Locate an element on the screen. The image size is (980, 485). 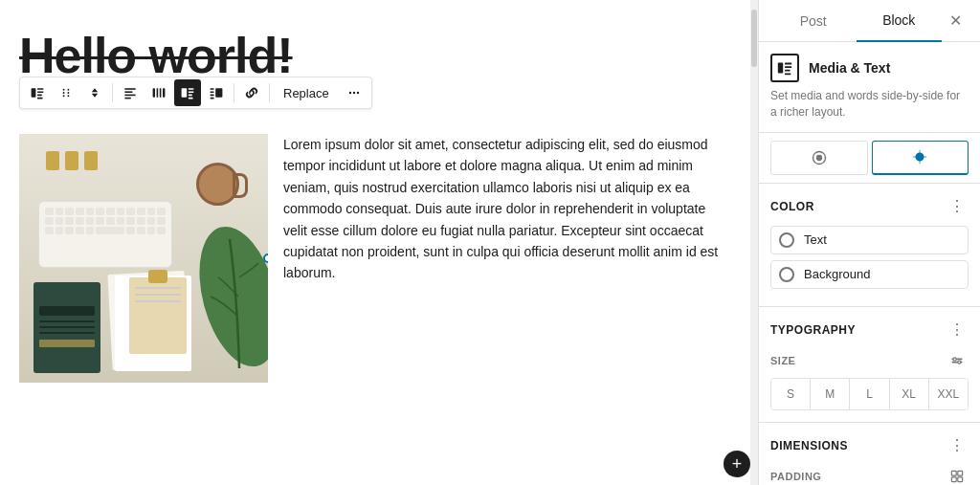
size-m: M is located at coordinates (831, 394).